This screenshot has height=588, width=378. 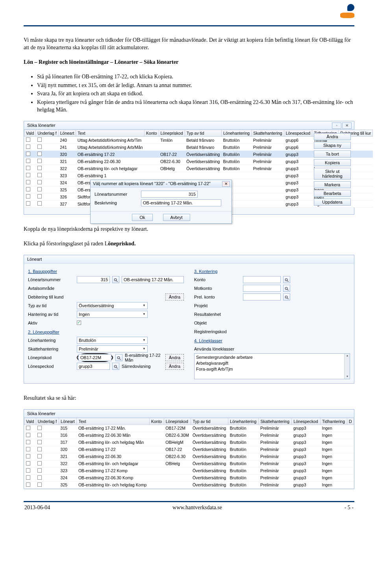 I want to click on markera-button: Markera, so click(x=332, y=185).